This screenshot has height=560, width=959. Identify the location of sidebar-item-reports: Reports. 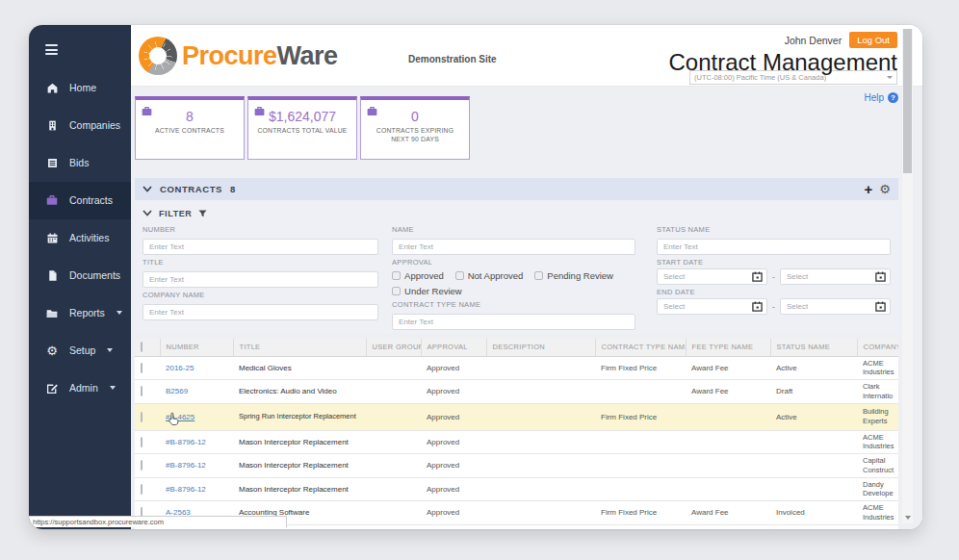
(80, 314).